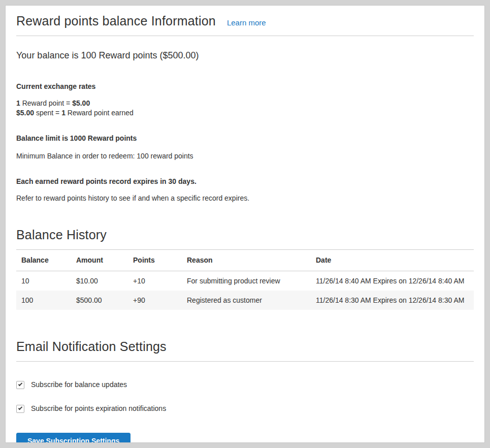 The height and width of the screenshot is (448, 490). What do you see at coordinates (245, 261) in the screenshot?
I see `table-header-row: Balance Amount Points Reason Date` at bounding box center [245, 261].